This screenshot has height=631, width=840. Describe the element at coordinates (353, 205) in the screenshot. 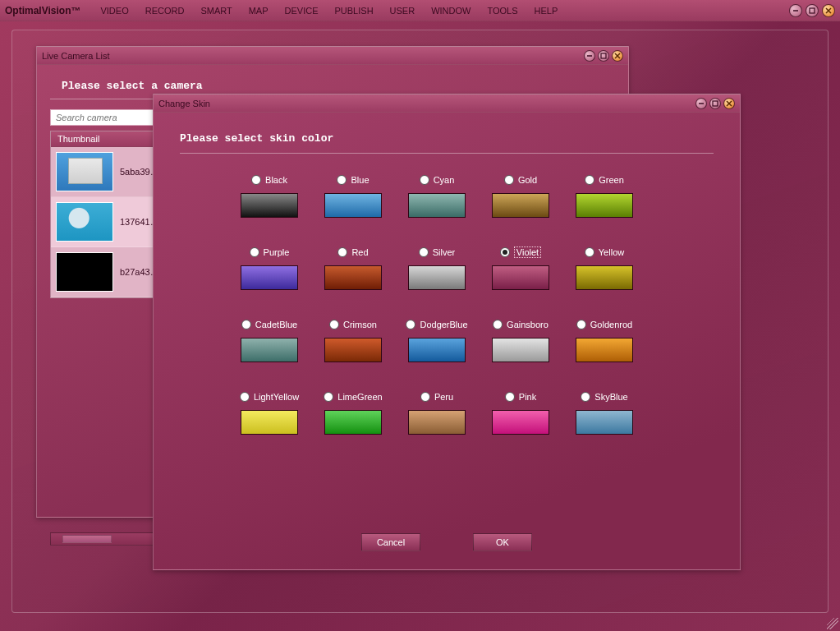

I see `swatch-blue` at that location.